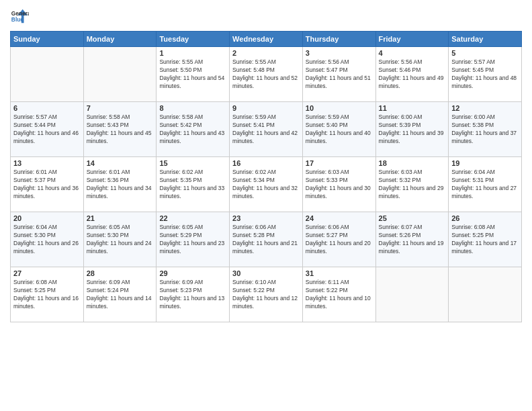 This screenshot has height=411, width=532. What do you see at coordinates (120, 218) in the screenshot?
I see `day-number: 21` at bounding box center [120, 218].